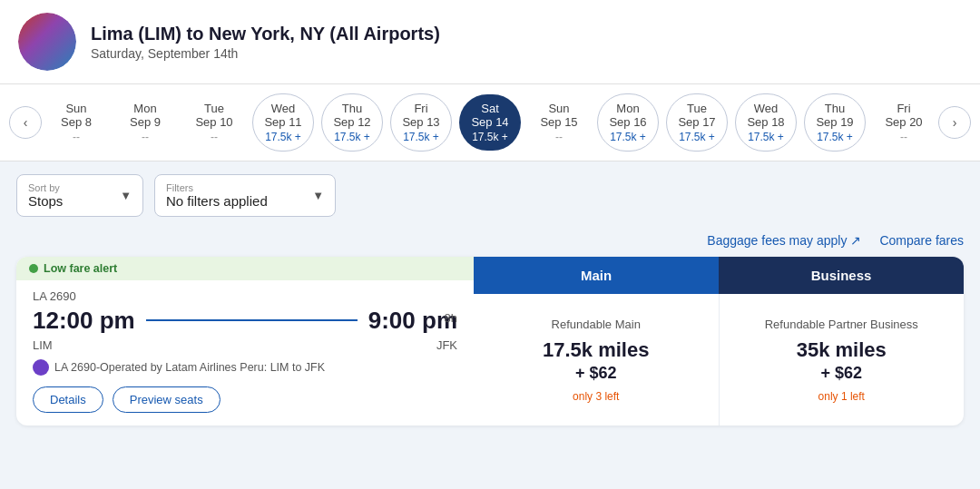  Describe the element at coordinates (245, 345) in the screenshot. I see `airports-row: LIM JFK` at that location.